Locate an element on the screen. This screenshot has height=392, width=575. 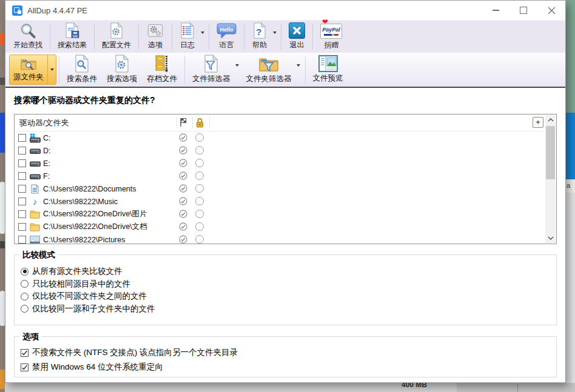
list-scrollbar is located at coordinates (551, 179).